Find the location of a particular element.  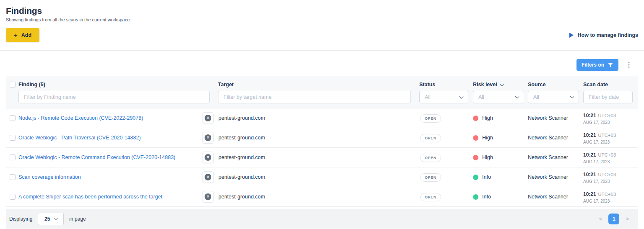

page-subtitle: Showing findings from all the scans in t… is located at coordinates (322, 20).